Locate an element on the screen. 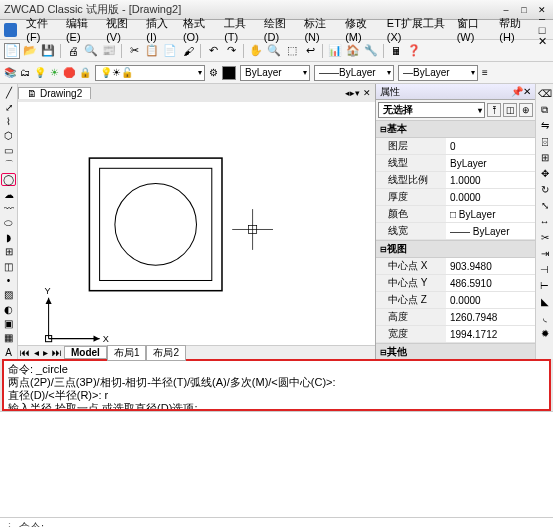  array-icon: ⊞ is located at coordinates (544, 158).